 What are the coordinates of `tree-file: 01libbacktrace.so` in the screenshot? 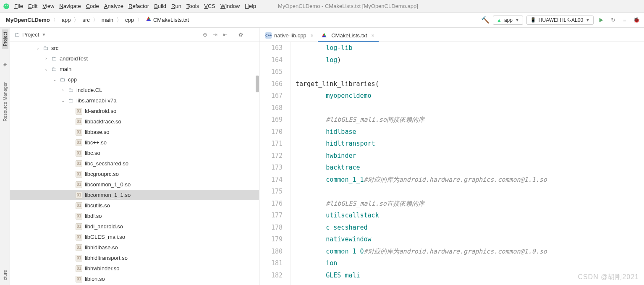 It's located at (134, 122).